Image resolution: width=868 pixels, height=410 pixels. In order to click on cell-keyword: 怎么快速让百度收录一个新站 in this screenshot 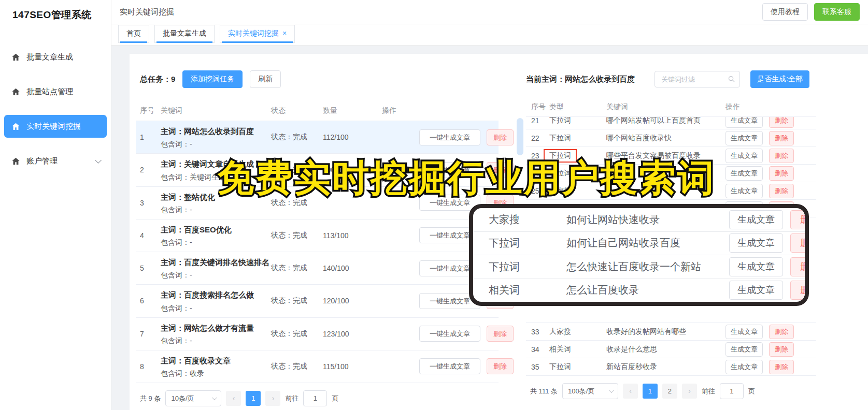, I will do `click(648, 267)`.